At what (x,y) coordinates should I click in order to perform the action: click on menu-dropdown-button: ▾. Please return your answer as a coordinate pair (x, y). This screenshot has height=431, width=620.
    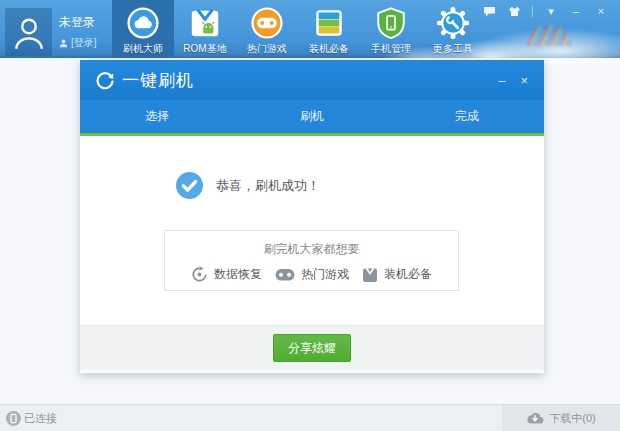
    Looking at the image, I should click on (551, 11).